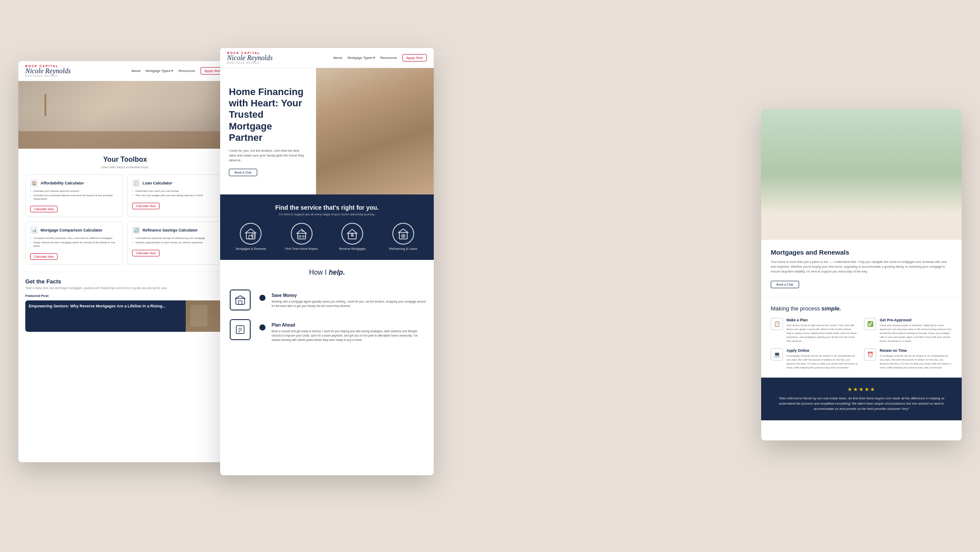 The height and width of the screenshot is (552, 980). Describe the element at coordinates (302, 249) in the screenshot. I see `service-first-time-label: First Time Home Buyers` at that location.